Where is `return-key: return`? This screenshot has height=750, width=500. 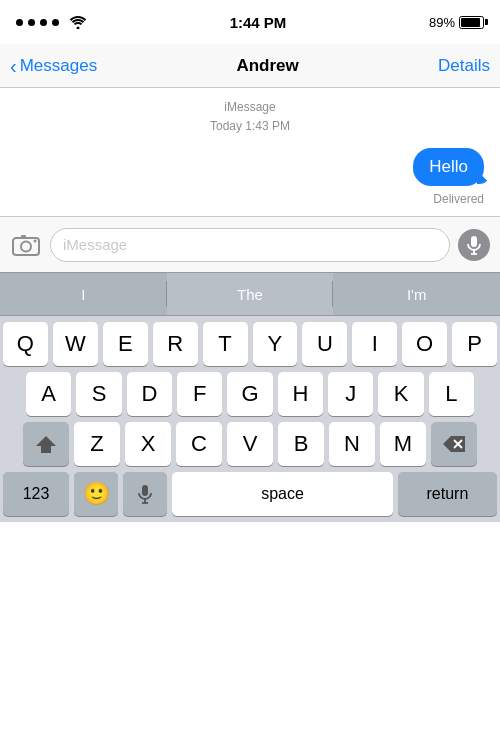 return-key: return is located at coordinates (448, 494).